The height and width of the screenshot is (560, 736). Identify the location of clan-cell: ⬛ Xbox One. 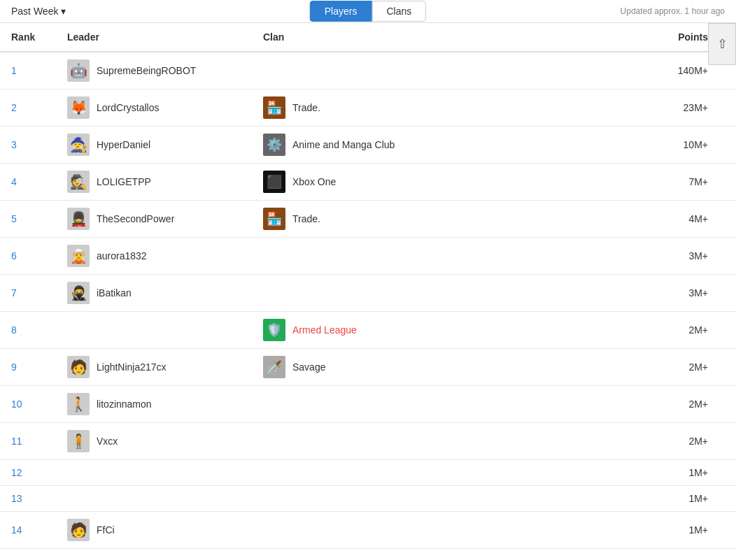
(378, 182).